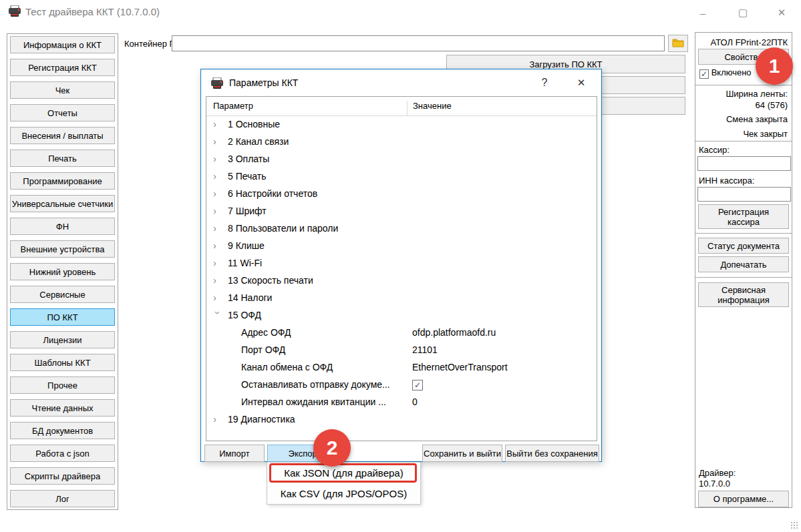 The height and width of the screenshot is (532, 801). What do you see at coordinates (744, 295) in the screenshot?
I see `service-info-button: Сервисная информация` at bounding box center [744, 295].